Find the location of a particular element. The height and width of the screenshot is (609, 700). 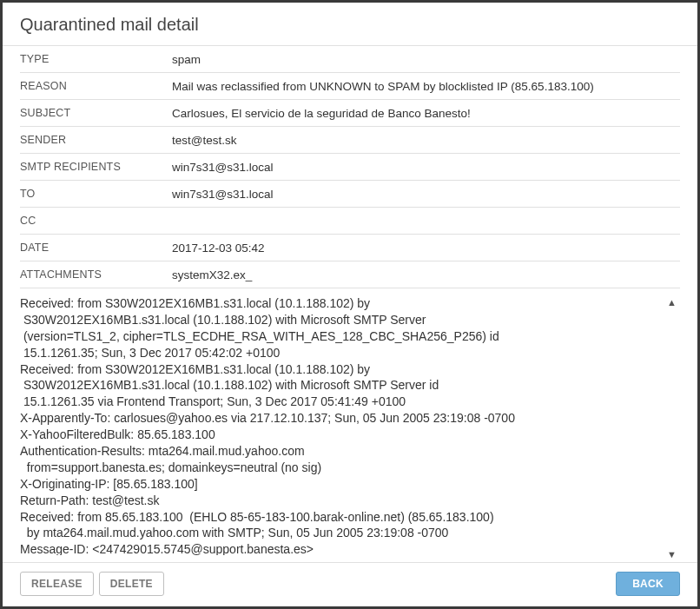

field-label: CC is located at coordinates (96, 221).